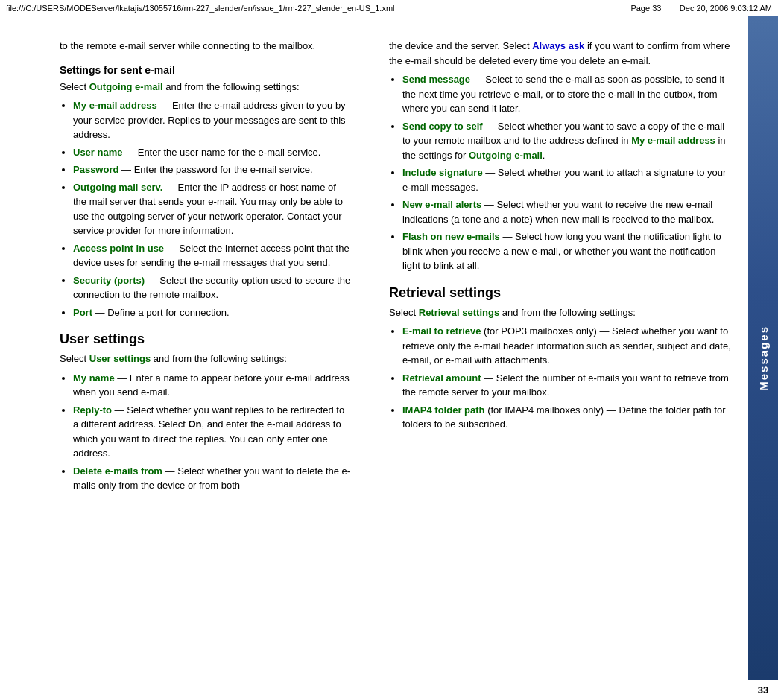 Image resolution: width=778 pixels, height=700 pixels. What do you see at coordinates (206, 432) in the screenshot?
I see `user-items-list: My name — Enter a name to appear before …` at bounding box center [206, 432].